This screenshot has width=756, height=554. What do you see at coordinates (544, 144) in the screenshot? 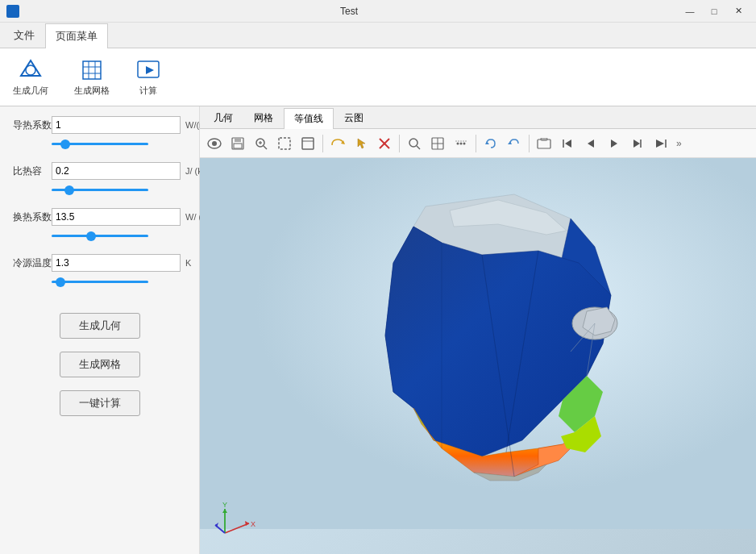
I see `screenshot-button` at bounding box center [544, 144].